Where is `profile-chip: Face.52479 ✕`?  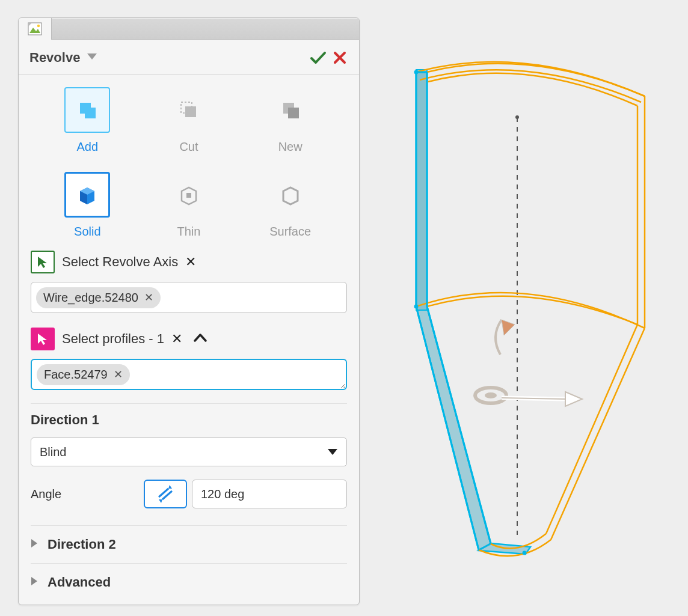
profile-chip: Face.52479 ✕ is located at coordinates (83, 375).